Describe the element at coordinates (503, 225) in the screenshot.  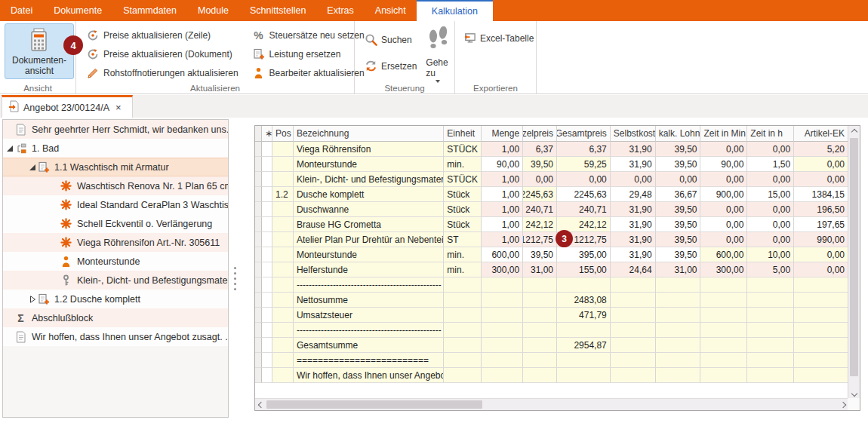
I see `grid-cell-menge: 1,00` at that location.